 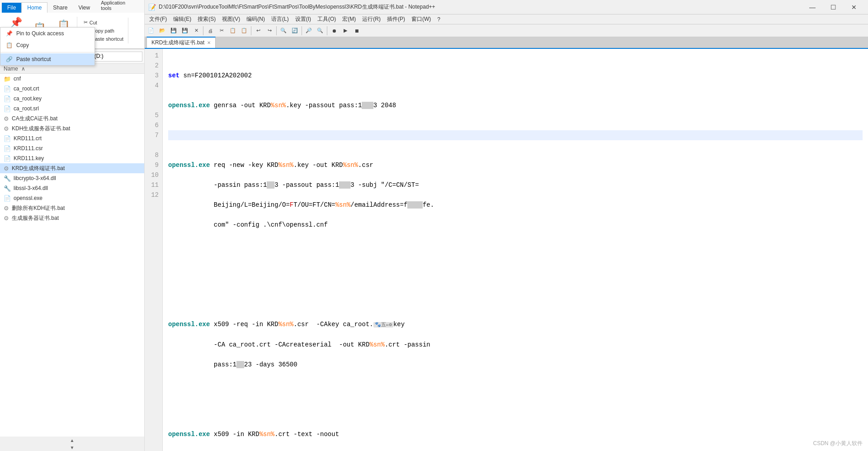 I want to click on scroll-up: ▲, so click(x=72, y=440).